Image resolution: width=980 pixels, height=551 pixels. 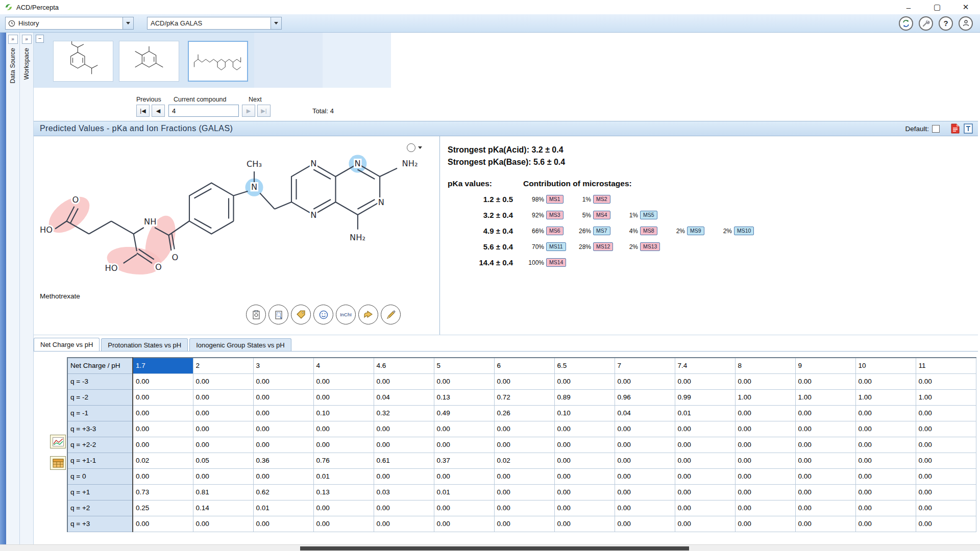 What do you see at coordinates (946, 23) in the screenshot?
I see `help-icon: ?` at bounding box center [946, 23].